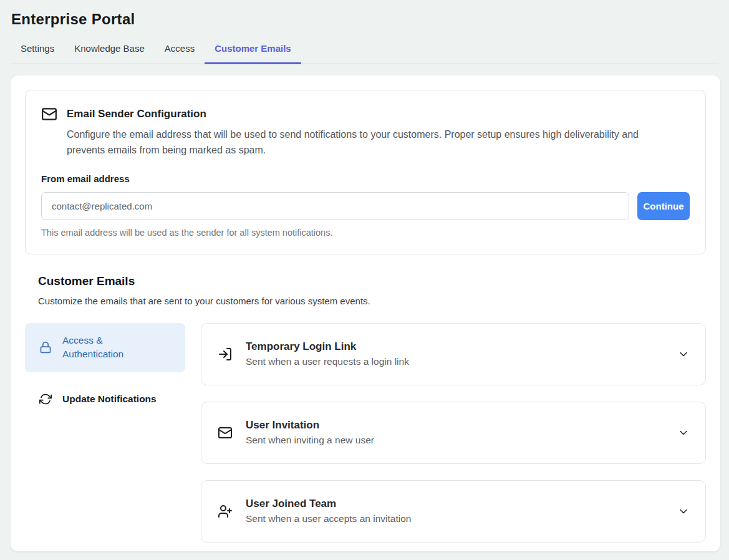 The height and width of the screenshot is (560, 729). I want to click on sender-card-header: Email Sender Configuration, so click(365, 114).